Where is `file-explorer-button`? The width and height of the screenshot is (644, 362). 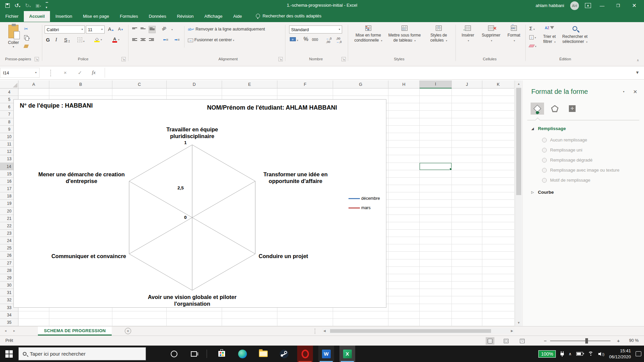
file-explorer-button is located at coordinates (263, 354).